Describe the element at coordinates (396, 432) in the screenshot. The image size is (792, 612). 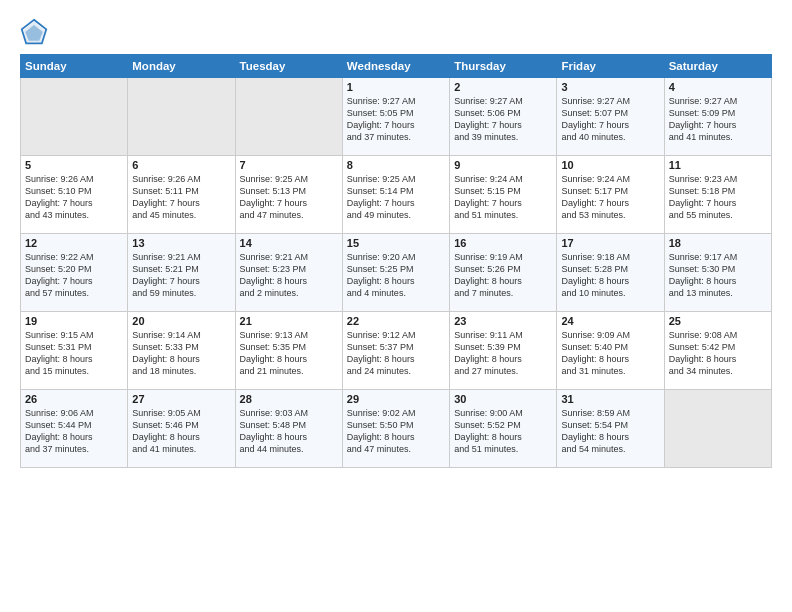
I see `cell-info: Sunrise: 9:02 AM Sunset: 5:50 PM Dayligh…` at that location.